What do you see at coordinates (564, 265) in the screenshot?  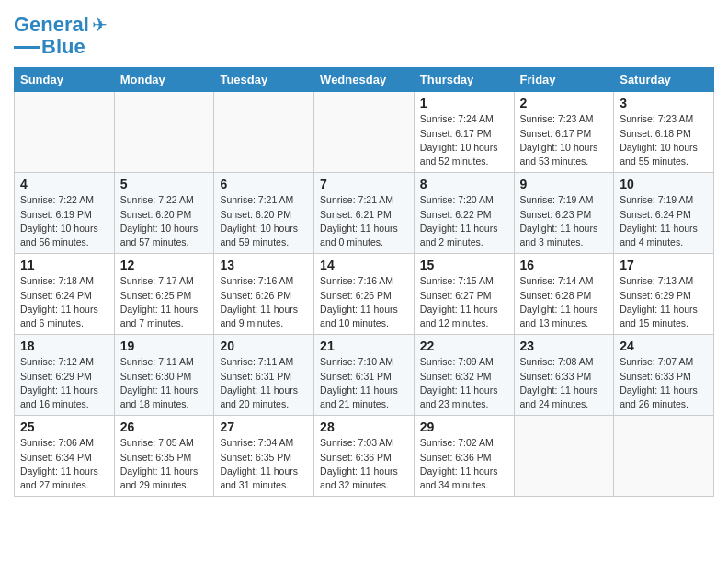 I see `day-number: 16` at bounding box center [564, 265].